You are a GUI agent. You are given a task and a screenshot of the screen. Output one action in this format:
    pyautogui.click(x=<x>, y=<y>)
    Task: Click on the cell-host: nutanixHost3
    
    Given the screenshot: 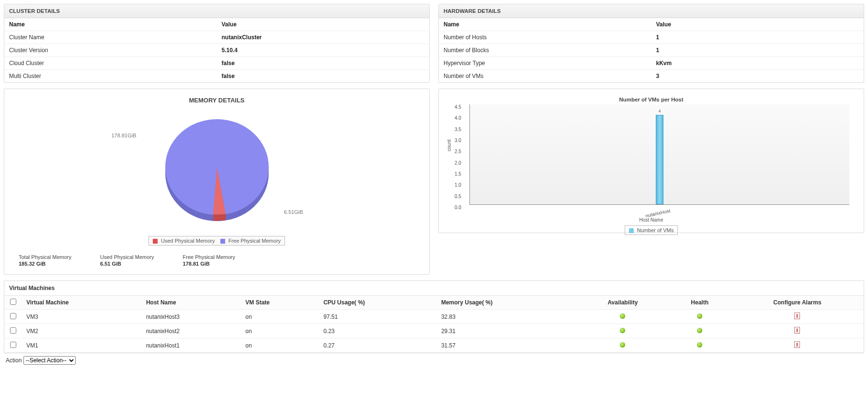 What is the action you would take?
    pyautogui.click(x=191, y=317)
    